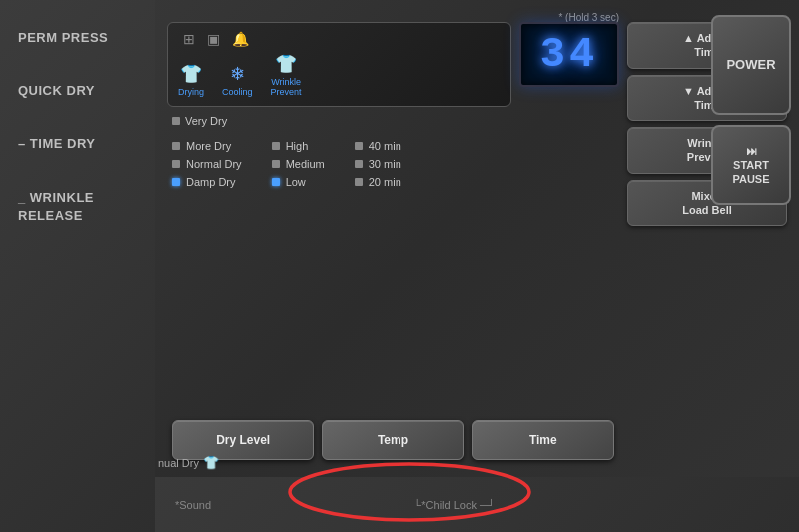 This screenshot has width=799, height=532. Describe the element at coordinates (359, 146) in the screenshot. I see `40min-dot` at that location.